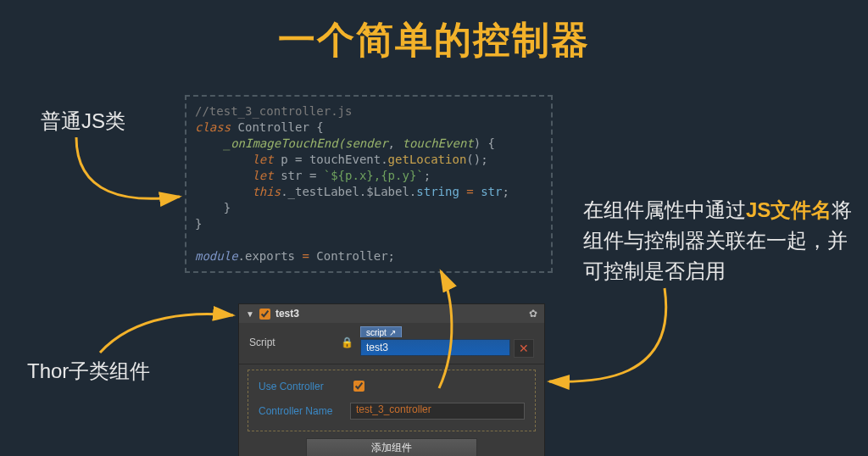 This screenshot has height=456, width=868. I want to click on component-enabled-checkbox, so click(264, 314).